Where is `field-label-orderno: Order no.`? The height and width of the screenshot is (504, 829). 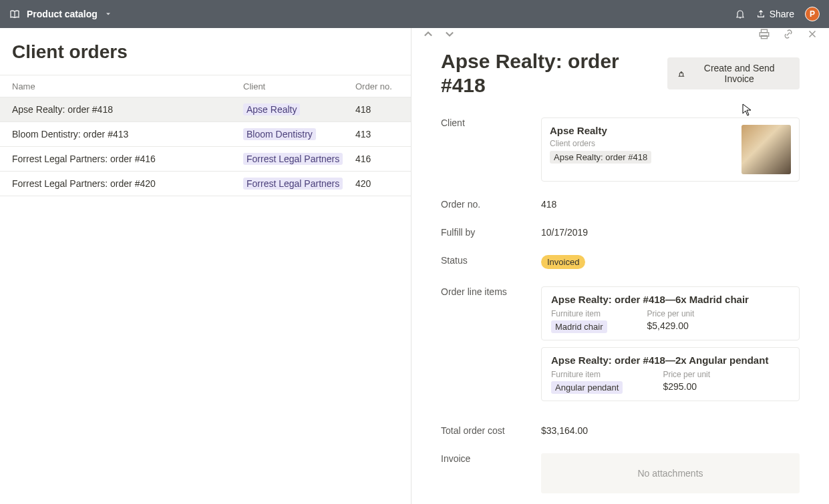
field-label-orderno: Order no. is located at coordinates (491, 204).